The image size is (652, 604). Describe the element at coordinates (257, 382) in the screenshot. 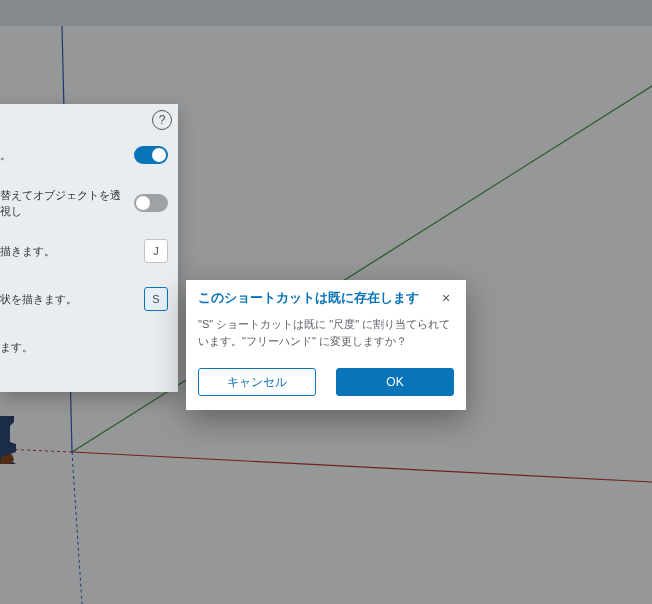

I see `cancel-button: キャンセル` at that location.